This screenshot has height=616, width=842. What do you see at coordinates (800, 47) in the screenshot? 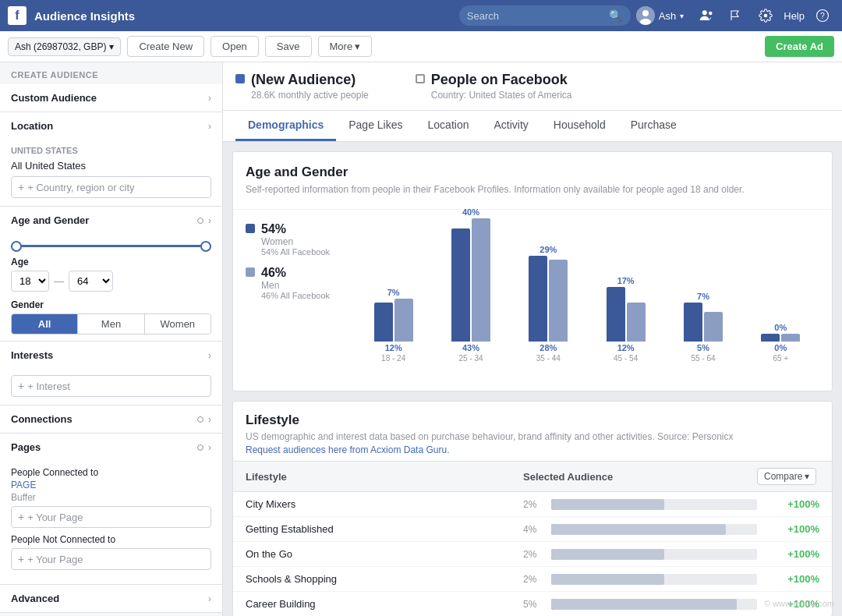
I see `create-ad-button: Create Ad` at bounding box center [800, 47].